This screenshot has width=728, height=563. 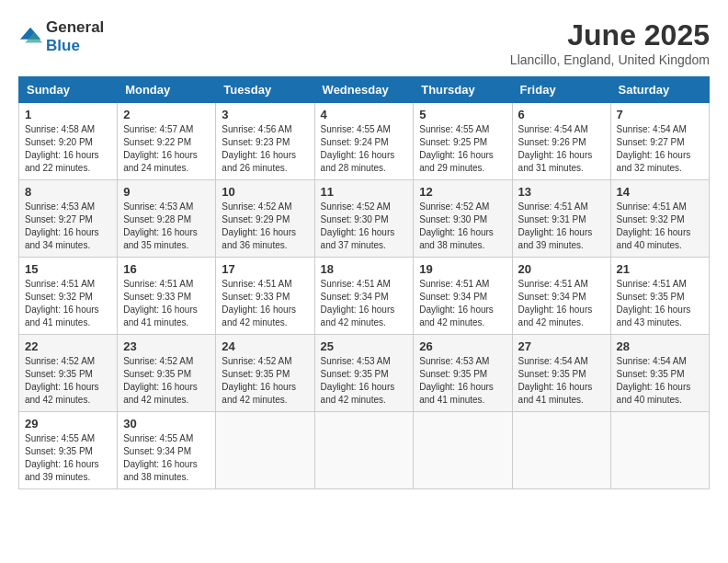 I want to click on calendar-cell: 11 Sunrise: 4:52 AM Sunset: 9:30 PM Dayl…, so click(x=364, y=219).